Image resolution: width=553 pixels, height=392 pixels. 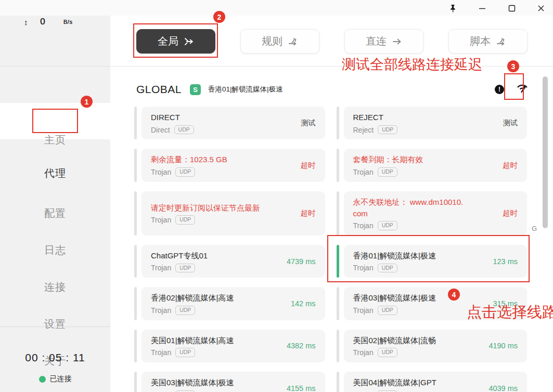 I want to click on proxy-card: 香港02|解锁流媒体|高速 Trojan UDP 142 ms, so click(x=233, y=304).